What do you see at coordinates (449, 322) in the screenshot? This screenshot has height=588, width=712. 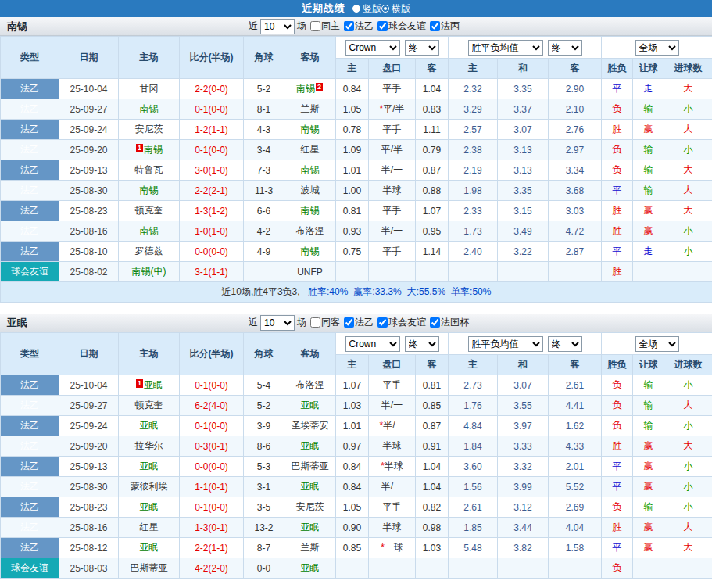 I see `filter-checkbox-item: 法国杯` at bounding box center [449, 322].